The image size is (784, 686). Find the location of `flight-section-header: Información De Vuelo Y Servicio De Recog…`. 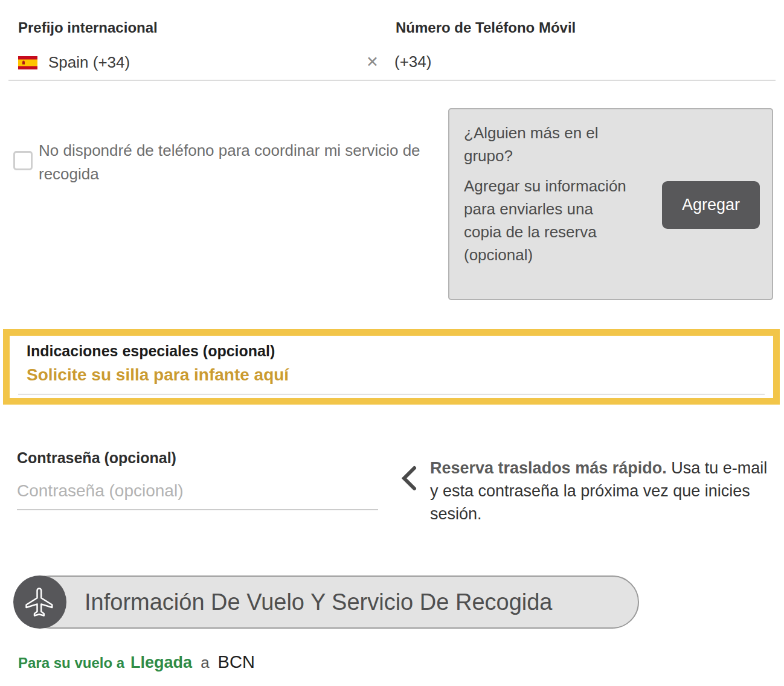

flight-section-header: Información De Vuelo Y Servicio De Recog… is located at coordinates (327, 602).